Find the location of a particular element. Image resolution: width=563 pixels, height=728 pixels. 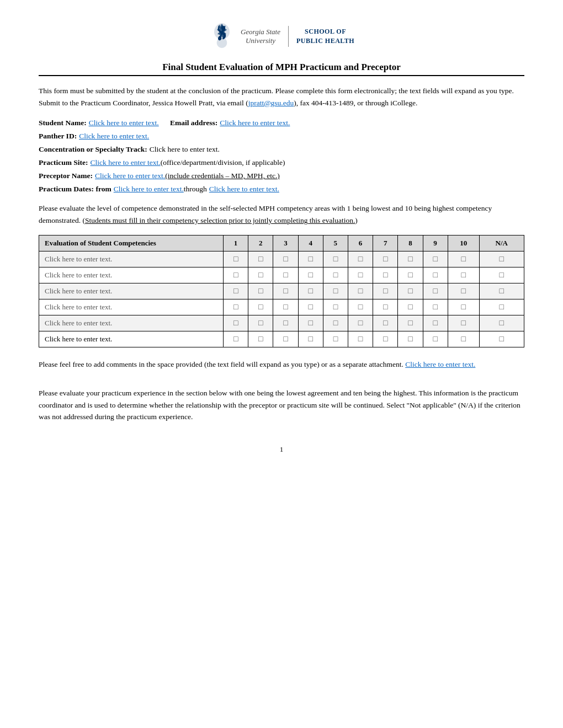

checkbox-row1-col6: □ is located at coordinates (360, 259).